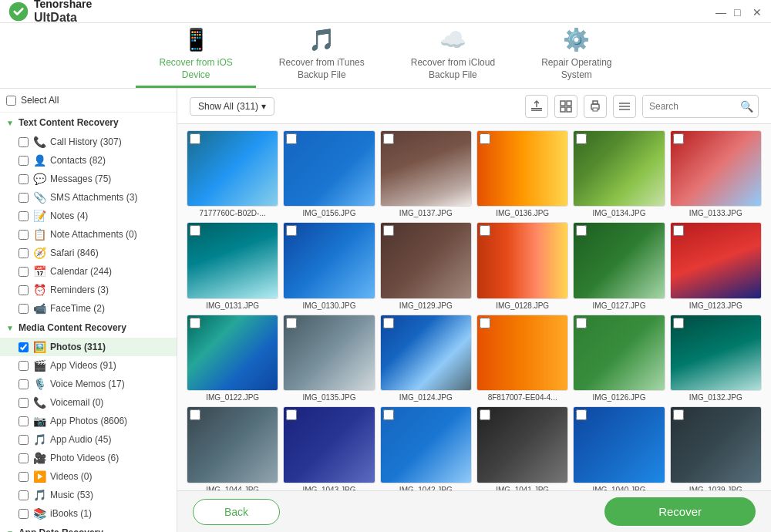 This screenshot has width=771, height=532. I want to click on recover-button: Recover, so click(680, 512).